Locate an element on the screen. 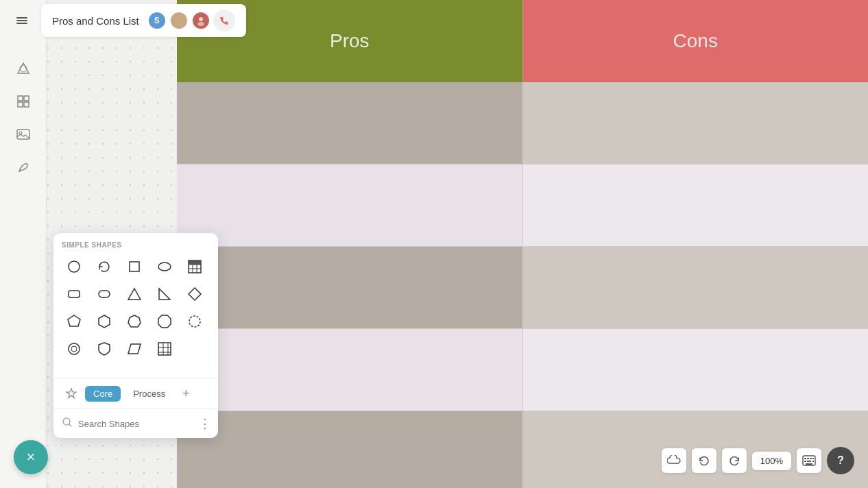  header: Pros and Cons List S is located at coordinates (434, 21).